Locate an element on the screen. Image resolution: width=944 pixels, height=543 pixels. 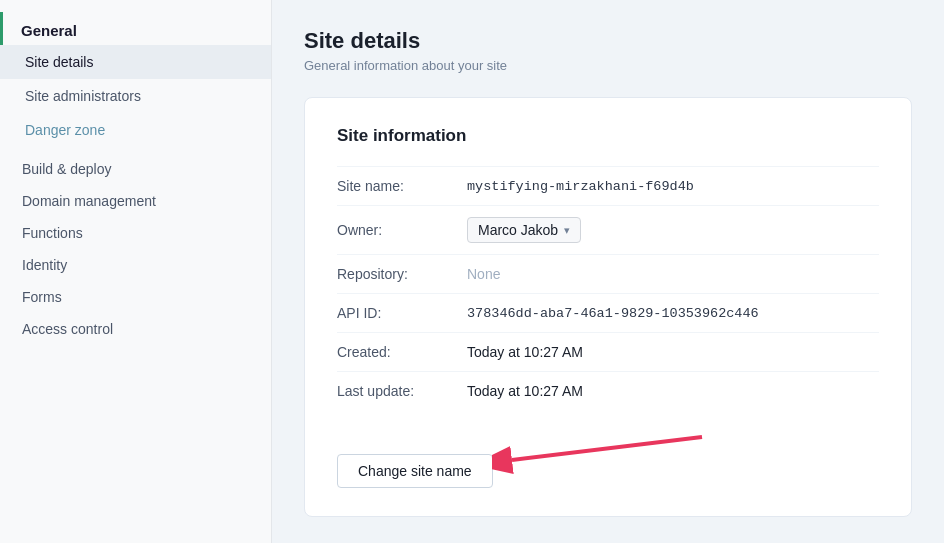
page-subtitle: General information about your site is located at coordinates (608, 66).